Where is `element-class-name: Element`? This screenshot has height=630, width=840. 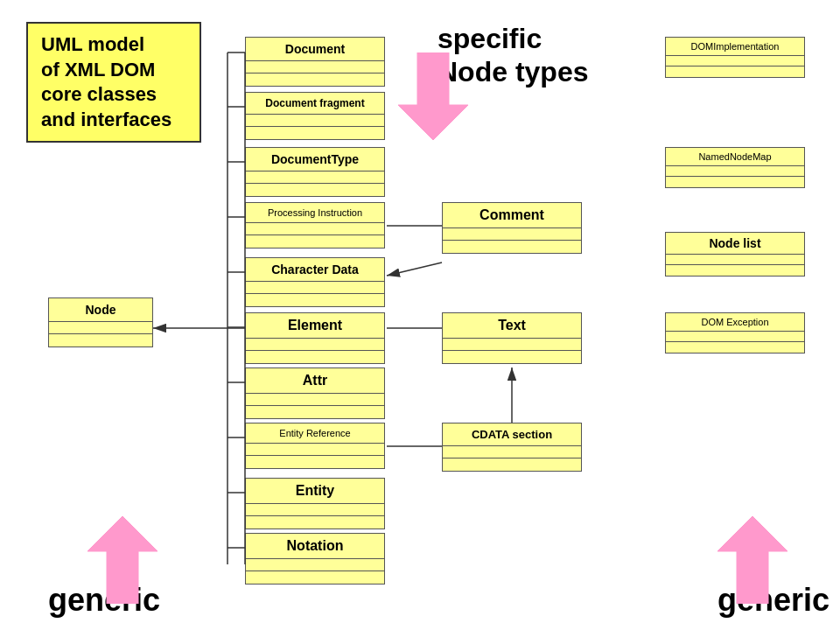
element-class-name: Element is located at coordinates (315, 326).